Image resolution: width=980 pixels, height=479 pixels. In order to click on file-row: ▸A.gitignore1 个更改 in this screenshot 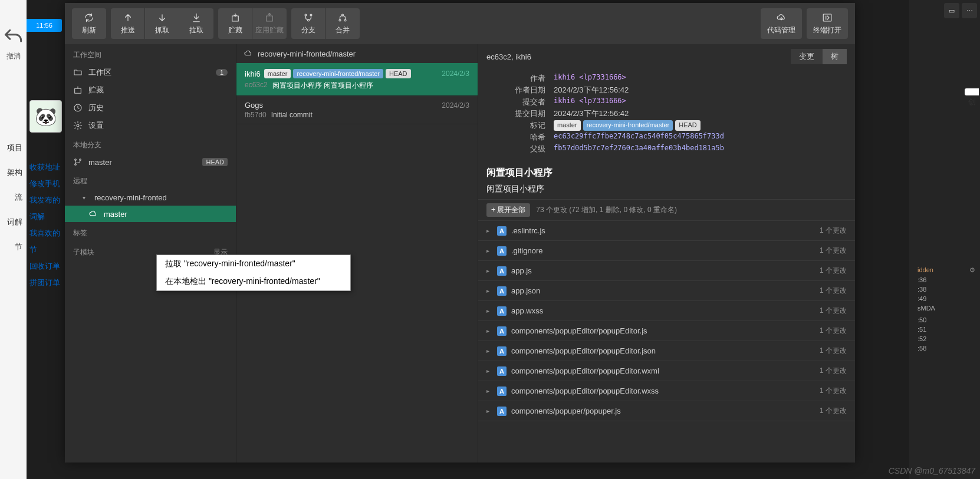, I will do `click(666, 251)`.